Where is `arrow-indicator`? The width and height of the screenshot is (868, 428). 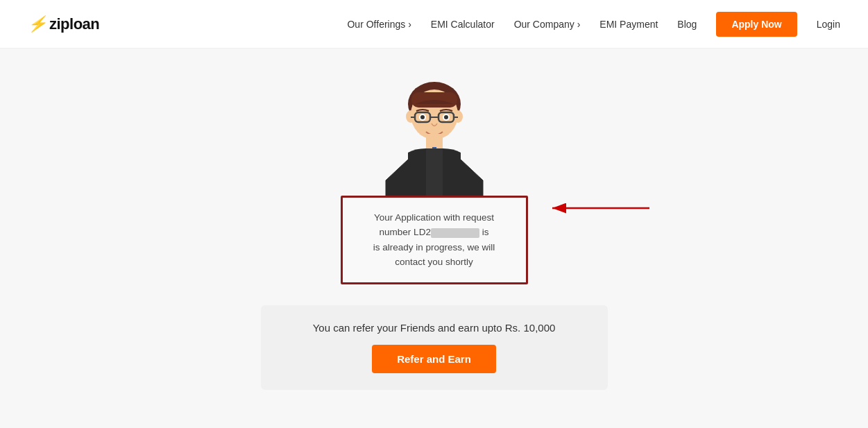 arrow-indicator is located at coordinates (601, 208).